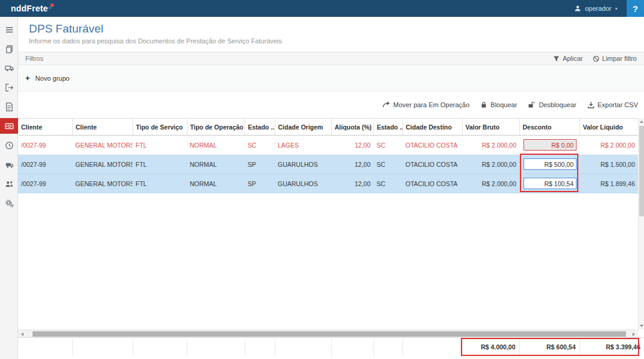 This screenshot has width=644, height=359. Describe the element at coordinates (47, 78) in the screenshot. I see `new-group-button: + Novo grupo` at that location.